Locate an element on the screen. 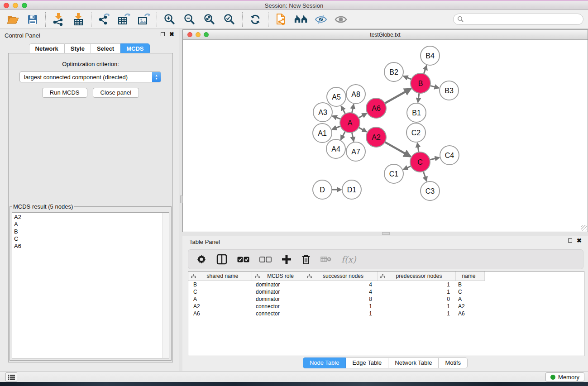  node-B4: B4 is located at coordinates (430, 56).